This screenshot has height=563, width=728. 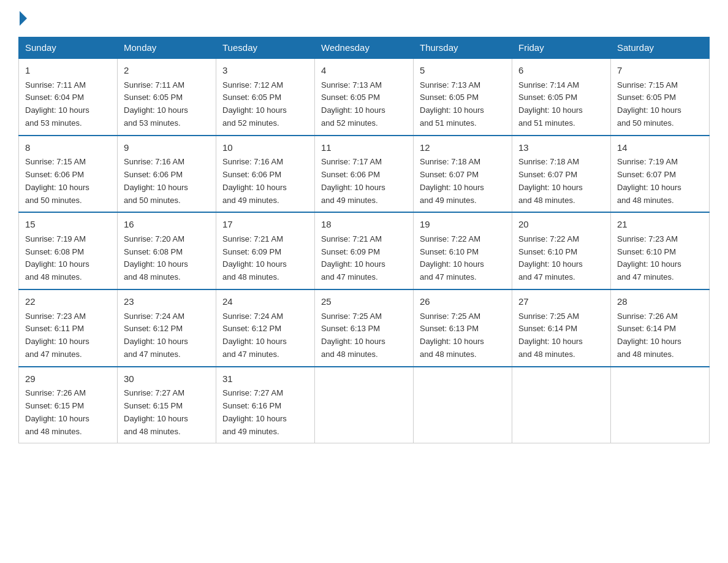 I want to click on day-cell-18: 18Sunrise: 7:21 AMSunset: 6:09 PMDayligh…, so click(x=364, y=251).